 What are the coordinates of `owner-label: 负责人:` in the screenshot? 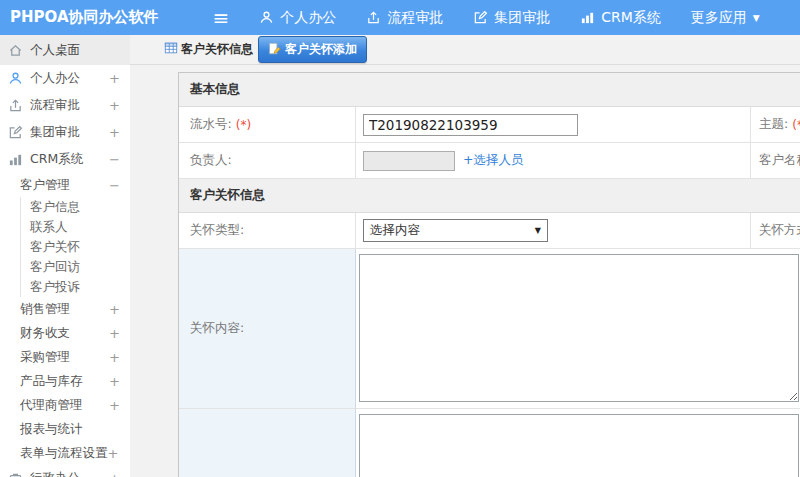 It's located at (268, 161).